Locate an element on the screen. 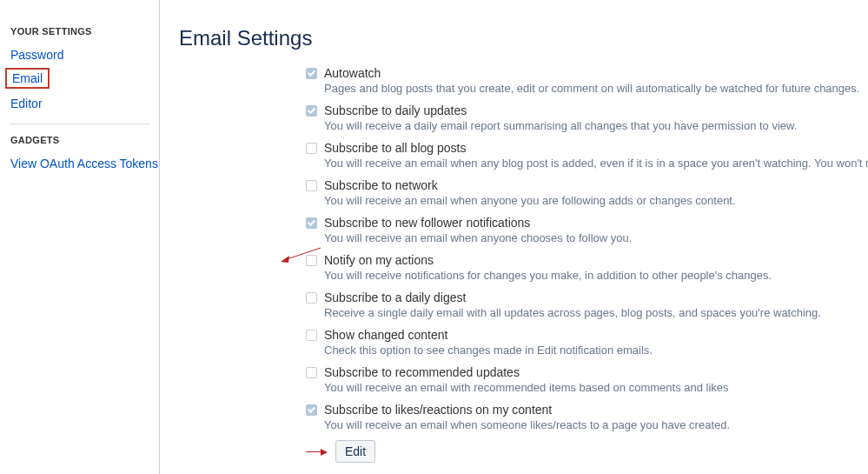 Image resolution: width=868 pixels, height=474 pixels. setting-label: Subscribe to daily updates is located at coordinates (395, 110).